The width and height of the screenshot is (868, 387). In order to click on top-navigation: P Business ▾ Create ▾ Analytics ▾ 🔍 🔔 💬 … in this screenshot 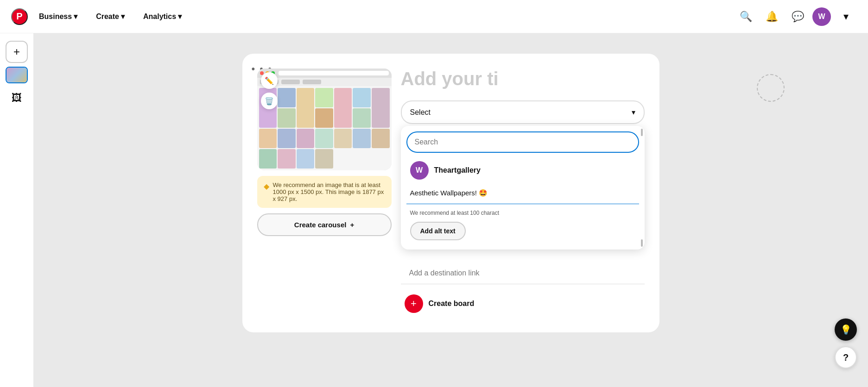, I will do `click(434, 17)`.